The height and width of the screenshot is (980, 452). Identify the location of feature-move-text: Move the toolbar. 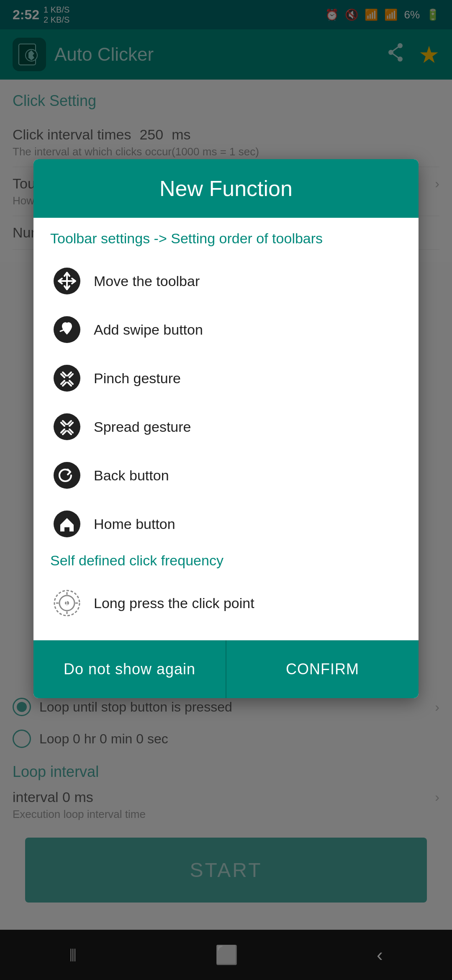
(146, 281).